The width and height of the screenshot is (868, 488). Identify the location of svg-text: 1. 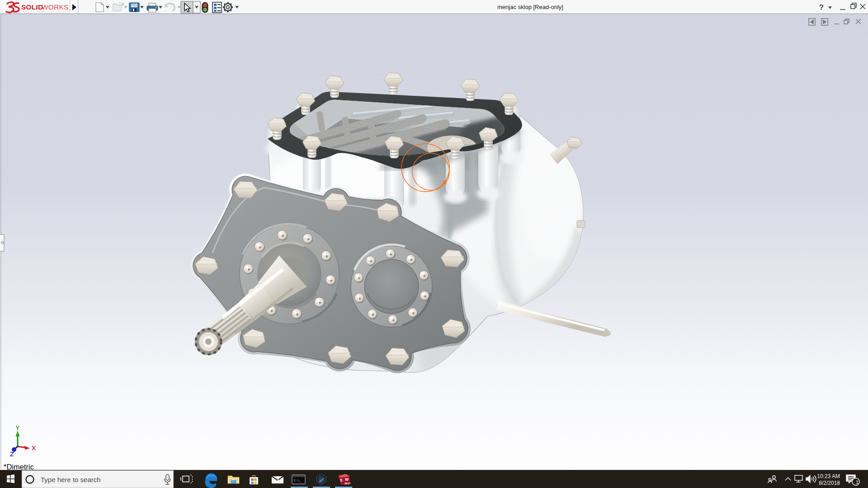
(857, 482).